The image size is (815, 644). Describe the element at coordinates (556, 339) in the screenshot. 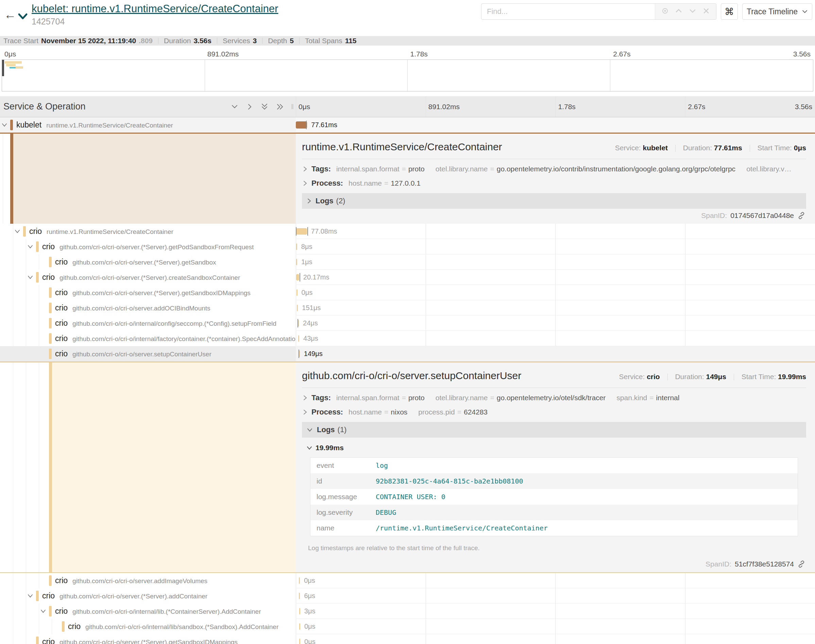

I see `span-timeline-cell: 43μs` at that location.